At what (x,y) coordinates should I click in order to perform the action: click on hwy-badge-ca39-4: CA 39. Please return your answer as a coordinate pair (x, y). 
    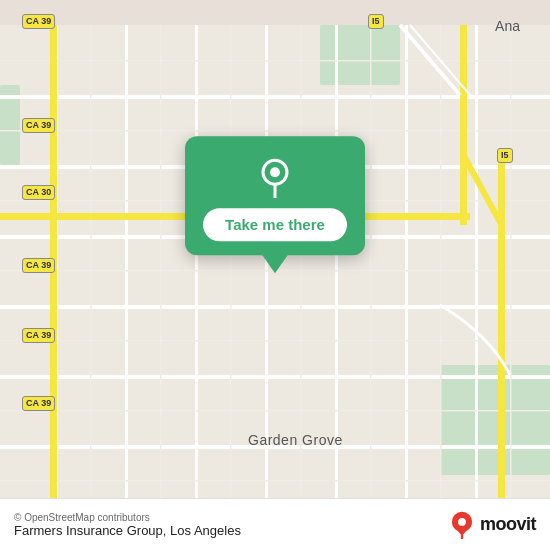
    Looking at the image, I should click on (38, 336).